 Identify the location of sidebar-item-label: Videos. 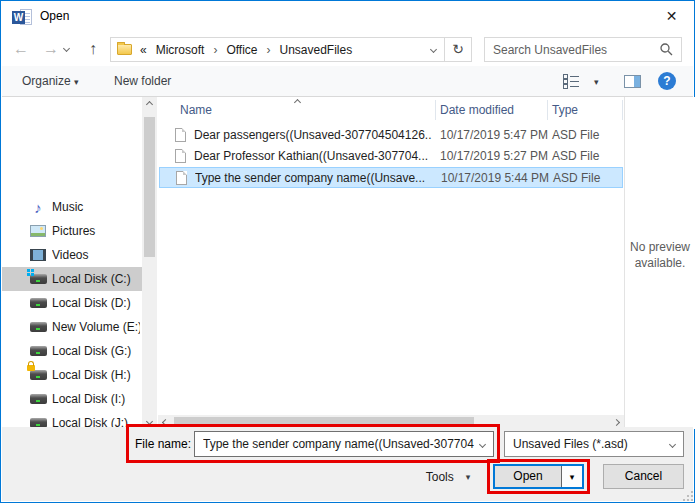
(96, 255).